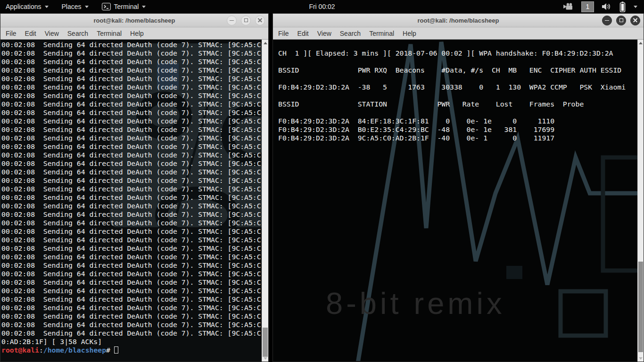  What do you see at coordinates (246, 20) in the screenshot?
I see `left-window-buttons` at bounding box center [246, 20].